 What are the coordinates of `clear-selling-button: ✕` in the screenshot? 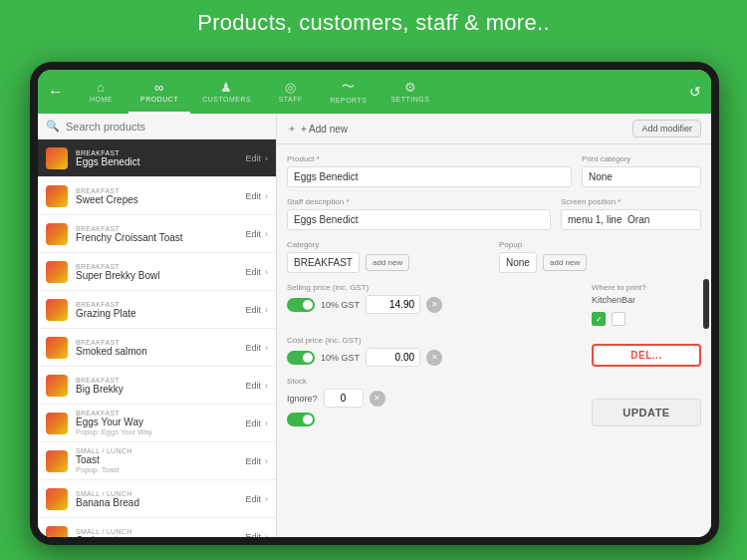 It's located at (434, 305).